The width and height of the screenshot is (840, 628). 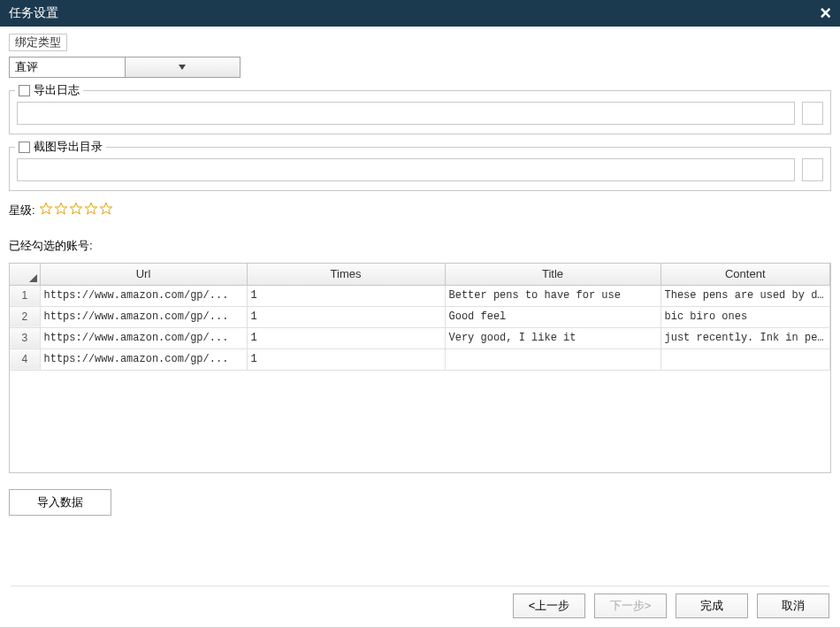 I want to click on col-header-times: Times, so click(x=346, y=274).